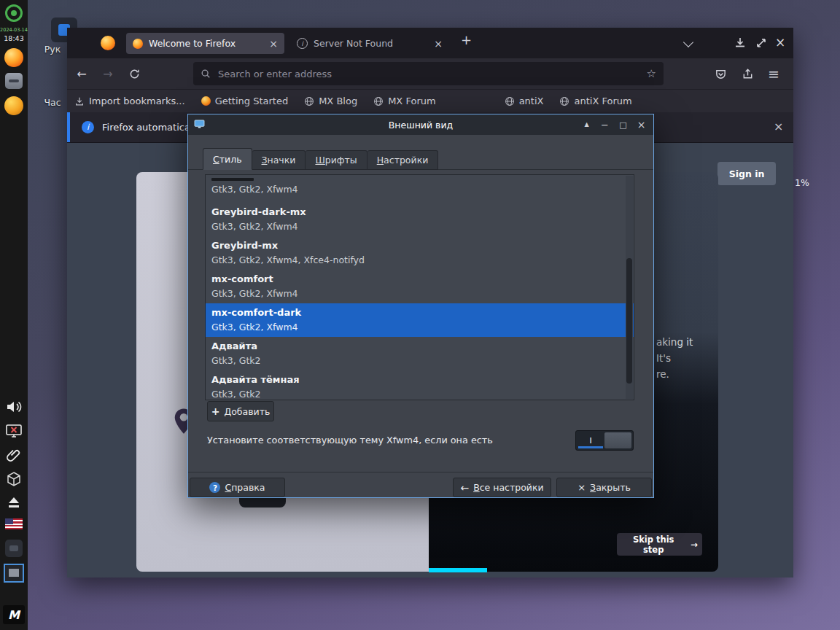  What do you see at coordinates (421, 472) in the screenshot?
I see `footer-divider` at bounding box center [421, 472].